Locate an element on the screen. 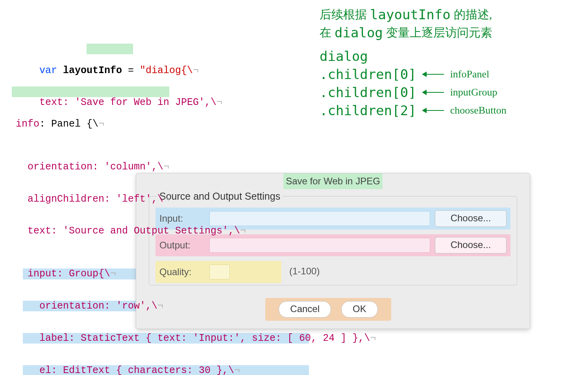 This screenshot has height=375, width=588. identifier: layoutInfo is located at coordinates (92, 71).